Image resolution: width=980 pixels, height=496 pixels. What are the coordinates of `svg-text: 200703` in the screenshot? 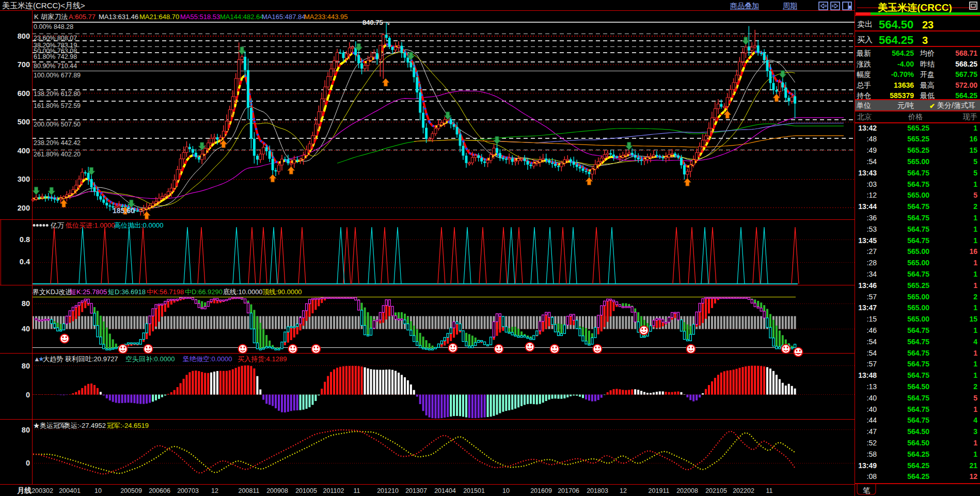 It's located at (188, 491).